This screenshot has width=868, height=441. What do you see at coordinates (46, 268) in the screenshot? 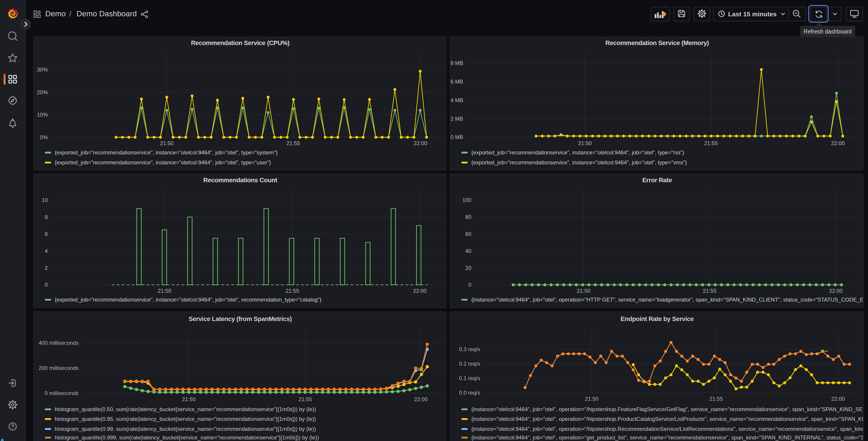
I see `svg-text: 2` at bounding box center [46, 268].